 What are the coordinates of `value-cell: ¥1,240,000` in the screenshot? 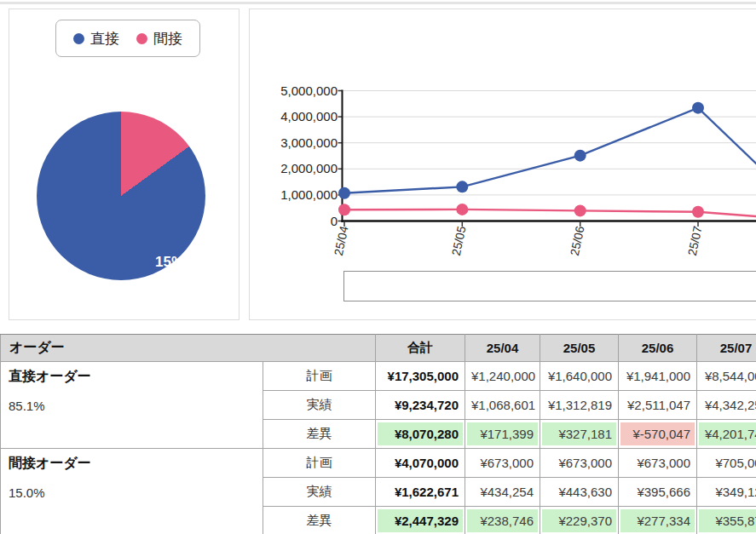 It's located at (503, 376).